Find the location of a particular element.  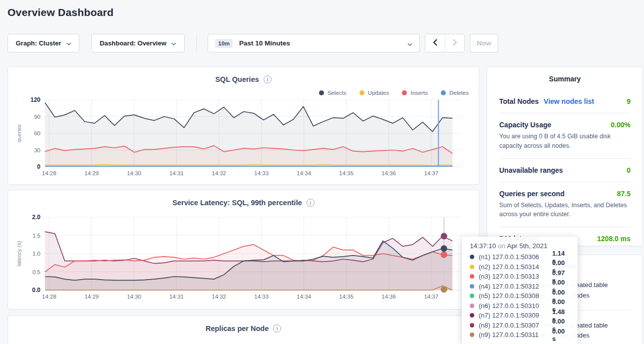

summary-value: 87.5 is located at coordinates (624, 194).